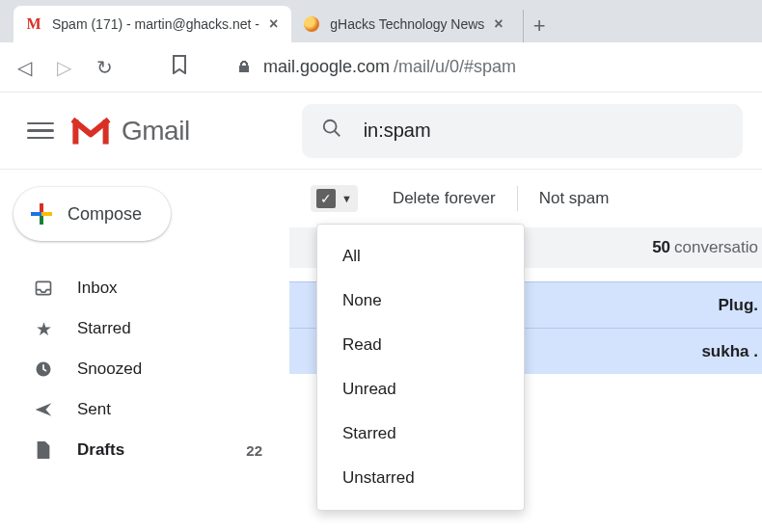 This screenshot has height=532, width=762. I want to click on browser-tab-active: M Spam (171) - martin@ghacks.net - ×, so click(152, 24).